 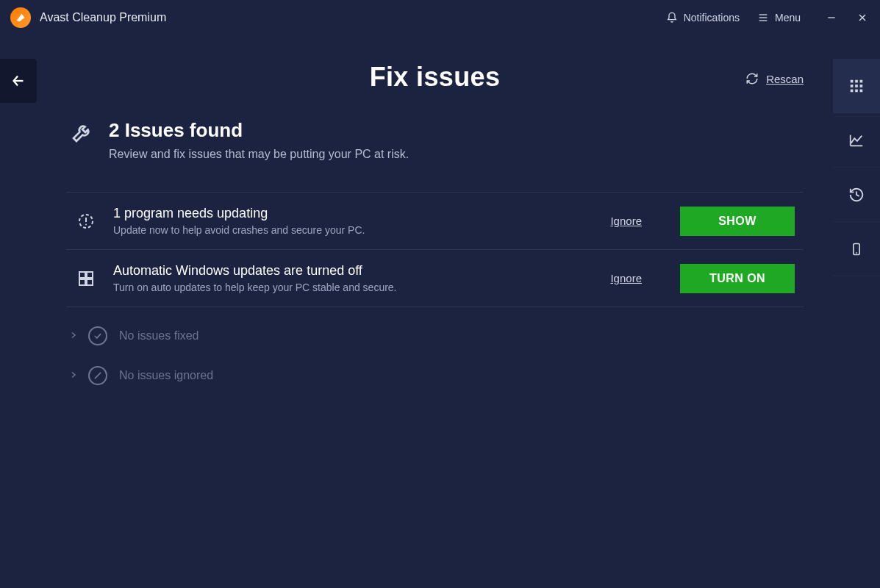 I want to click on minimize-button, so click(x=831, y=18).